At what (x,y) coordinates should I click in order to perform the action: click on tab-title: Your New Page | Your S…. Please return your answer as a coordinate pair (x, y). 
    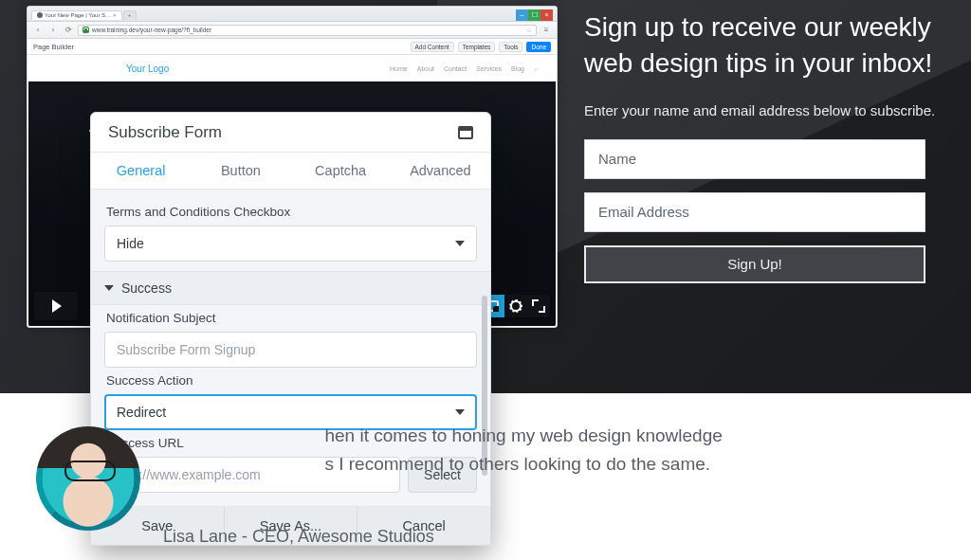
    Looking at the image, I should click on (78, 15).